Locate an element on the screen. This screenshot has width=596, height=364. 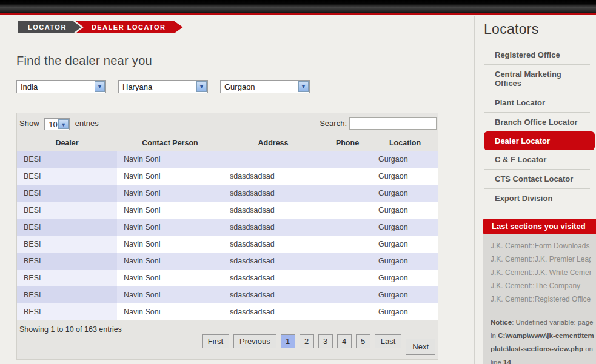
page-button-1: 1 is located at coordinates (288, 342).